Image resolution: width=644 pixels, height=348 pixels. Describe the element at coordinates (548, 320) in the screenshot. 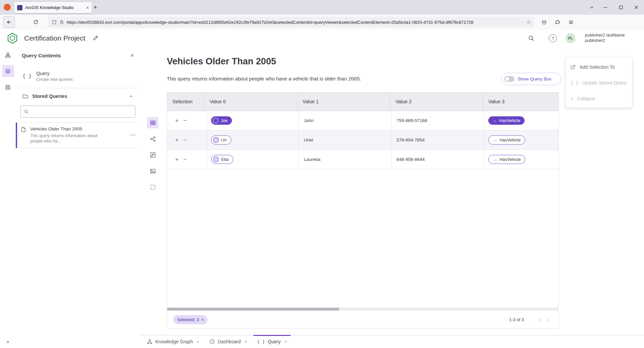

I see `next-page-button: ›` at that location.